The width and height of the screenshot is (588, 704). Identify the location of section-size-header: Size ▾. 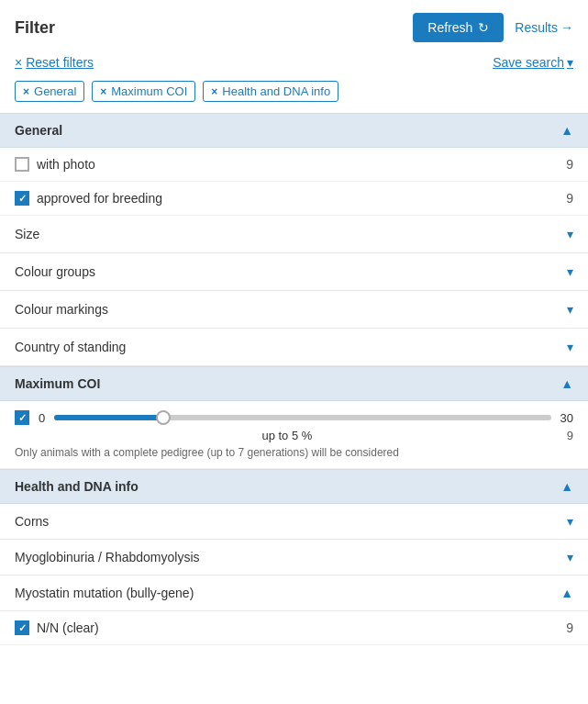
(294, 235).